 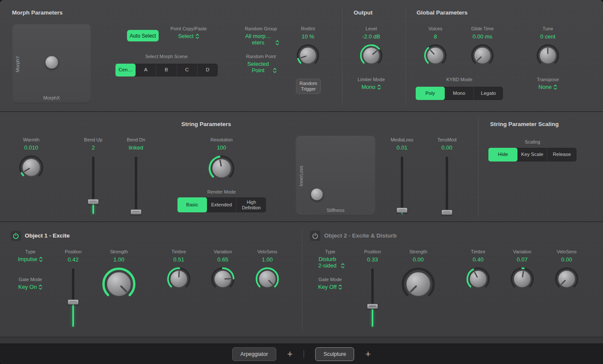 What do you see at coordinates (145, 70) in the screenshot?
I see `scene-a-button: A` at bounding box center [145, 70].